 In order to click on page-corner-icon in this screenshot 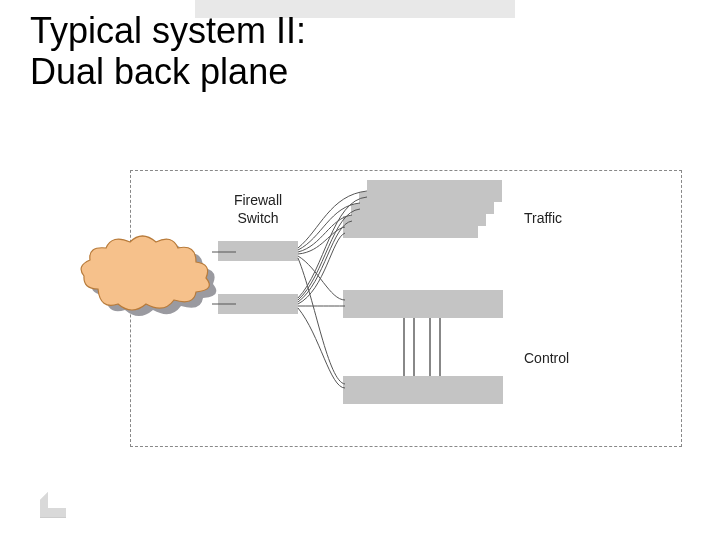, I will do `click(53, 505)`.